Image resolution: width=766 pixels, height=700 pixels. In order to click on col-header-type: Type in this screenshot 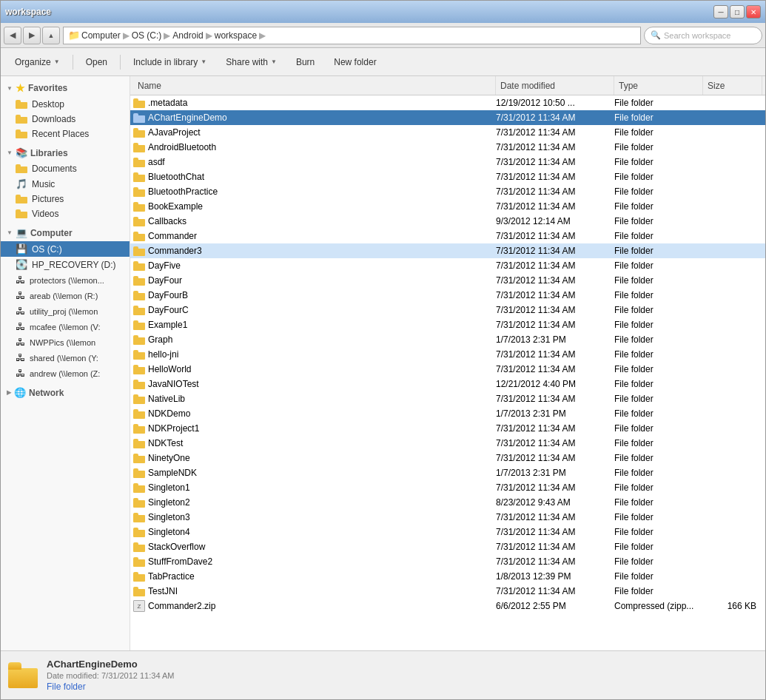, I will do `click(659, 86)`.